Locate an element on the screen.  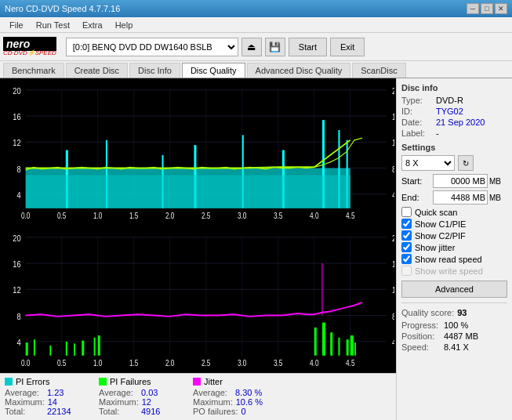
menu-bar: File Run Test Extra Help is located at coordinates (256, 25).